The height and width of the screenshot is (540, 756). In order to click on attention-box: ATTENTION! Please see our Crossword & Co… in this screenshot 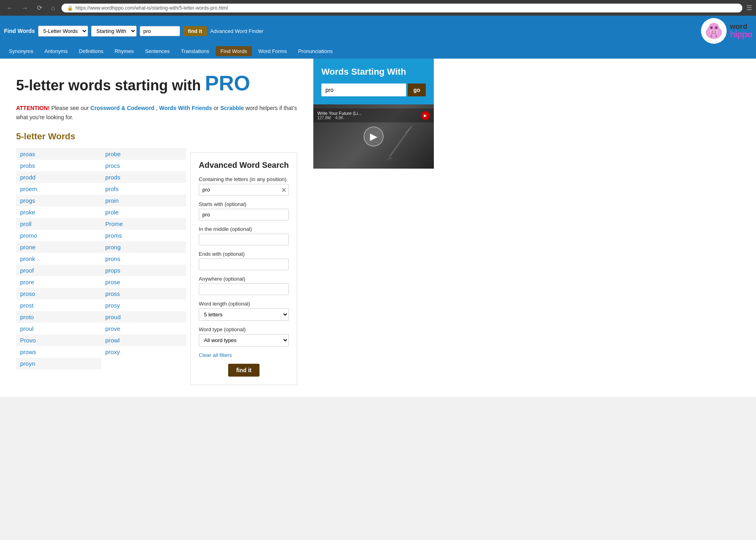, I will do `click(157, 112)`.